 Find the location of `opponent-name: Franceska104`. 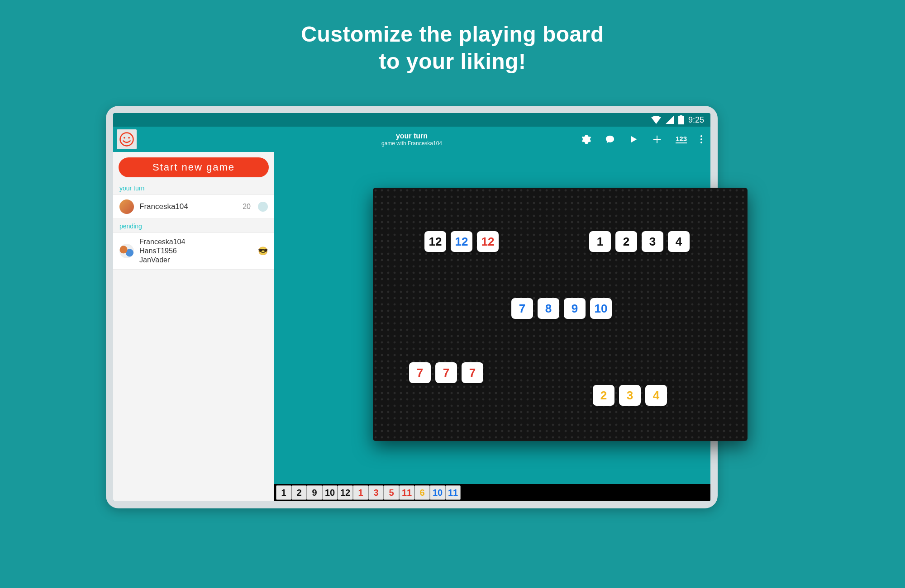

opponent-name: Franceska104 is located at coordinates (188, 207).